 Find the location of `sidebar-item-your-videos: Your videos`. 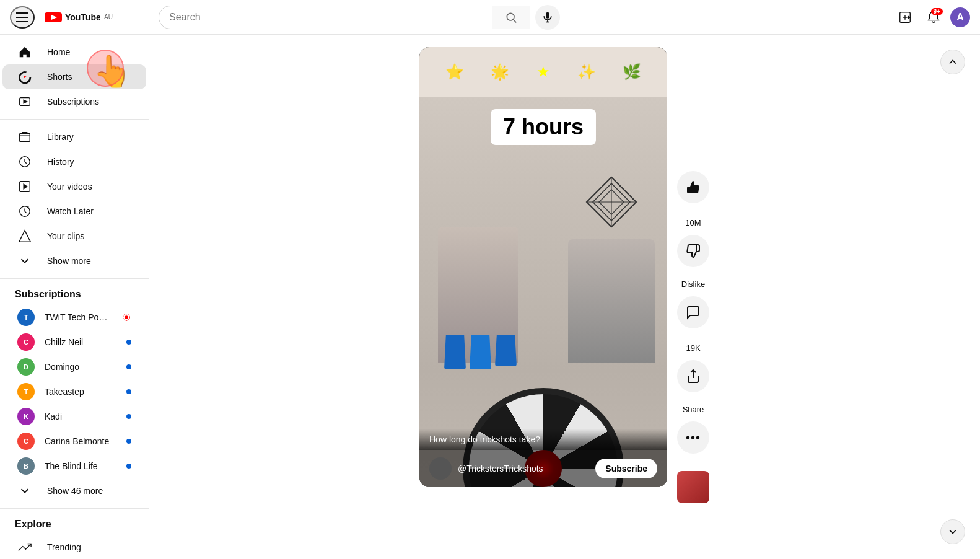

sidebar-item-your-videos: Your videos is located at coordinates (74, 187).